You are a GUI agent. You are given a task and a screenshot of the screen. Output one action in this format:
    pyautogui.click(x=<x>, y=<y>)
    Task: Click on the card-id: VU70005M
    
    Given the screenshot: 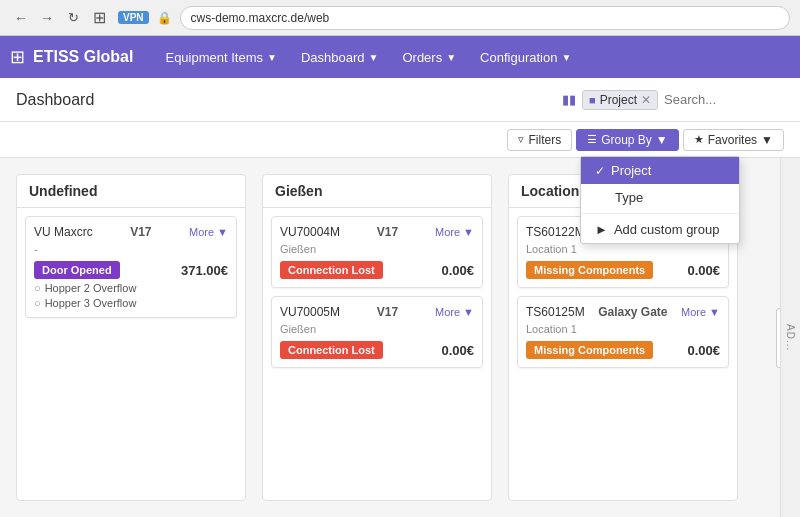 What is the action you would take?
    pyautogui.click(x=310, y=312)
    